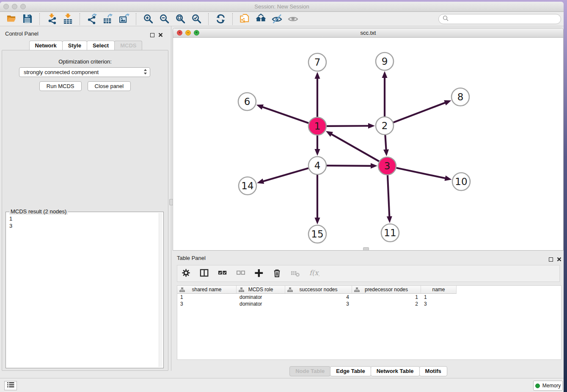 This screenshot has height=392, width=567. Describe the element at coordinates (460, 97) in the screenshot. I see `node-8: 8` at that location.